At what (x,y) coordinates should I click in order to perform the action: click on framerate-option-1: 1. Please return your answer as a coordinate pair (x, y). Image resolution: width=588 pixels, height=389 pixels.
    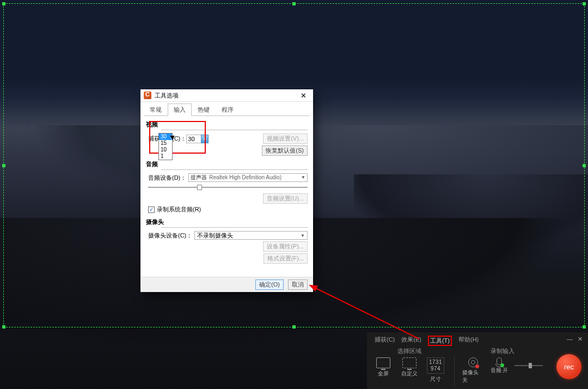
    Looking at the image, I should click on (166, 156).